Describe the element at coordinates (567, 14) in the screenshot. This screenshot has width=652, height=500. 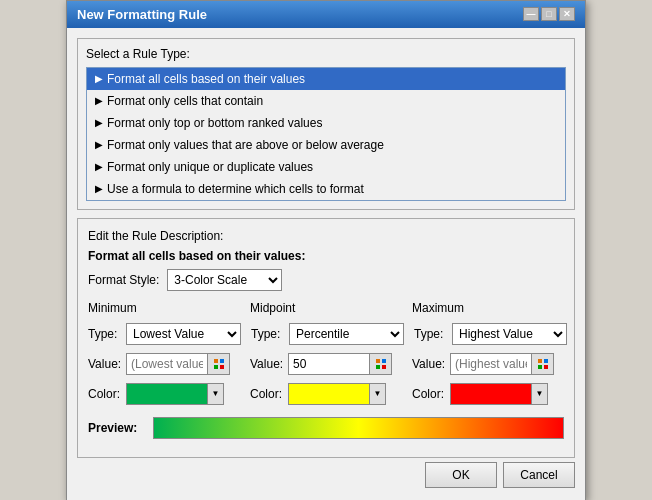
I see `close-button: ✕` at that location.